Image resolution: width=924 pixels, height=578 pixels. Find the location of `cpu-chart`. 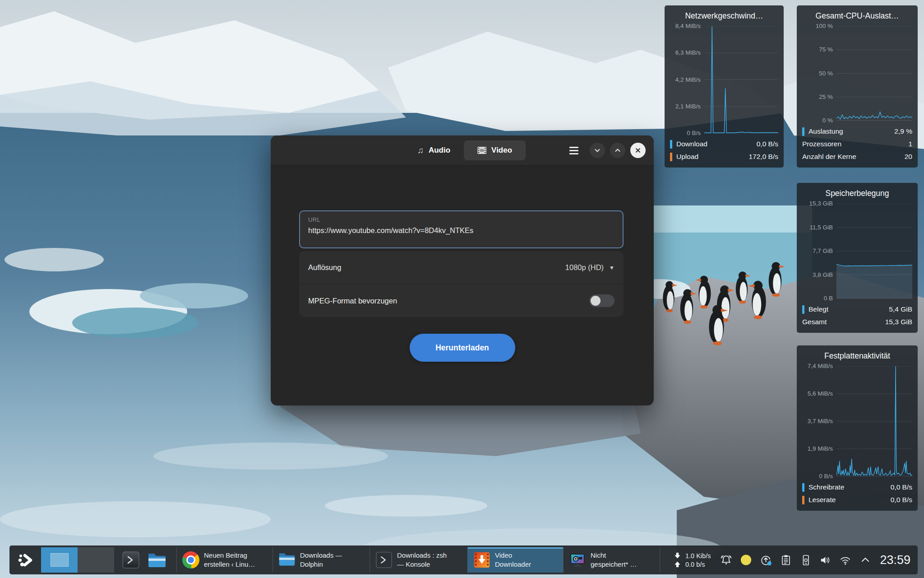

cpu-chart is located at coordinates (874, 73).